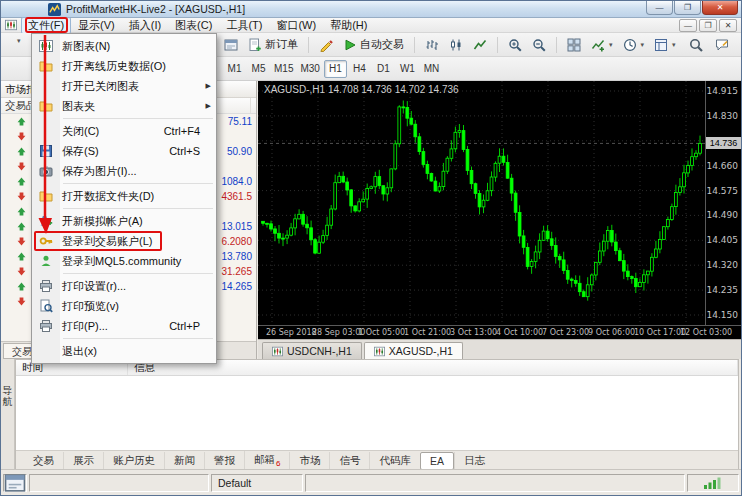  Describe the element at coordinates (194, 26) in the screenshot. I see `menu-图表(C): 图表(C)` at that location.